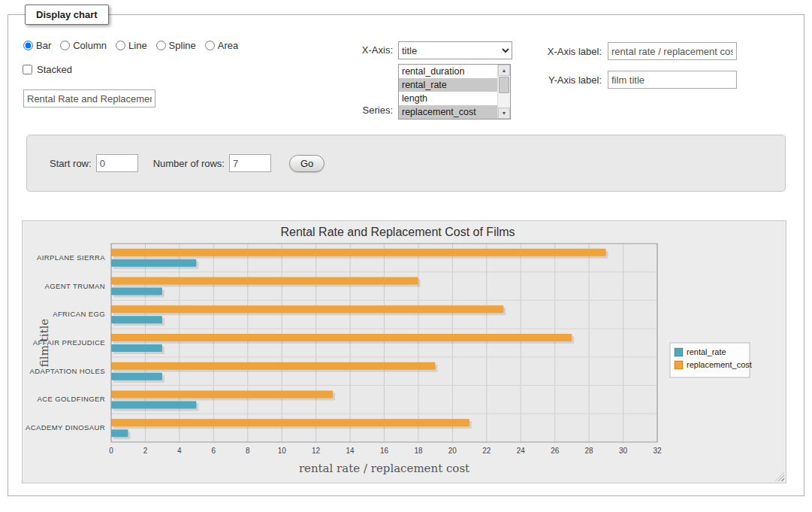  Describe the element at coordinates (29, 45) in the screenshot. I see `chart-type-bar-radio` at that location.